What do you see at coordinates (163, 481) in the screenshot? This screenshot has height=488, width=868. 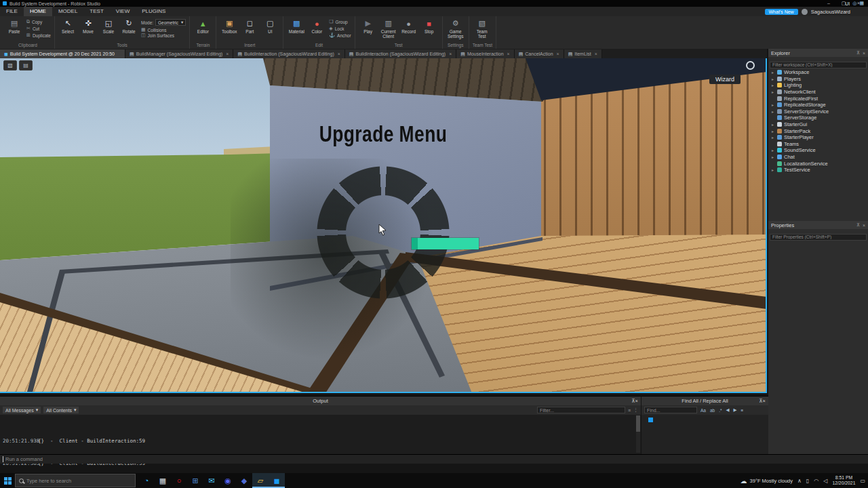 I see `taskbar-app: ▦` at bounding box center [163, 481].